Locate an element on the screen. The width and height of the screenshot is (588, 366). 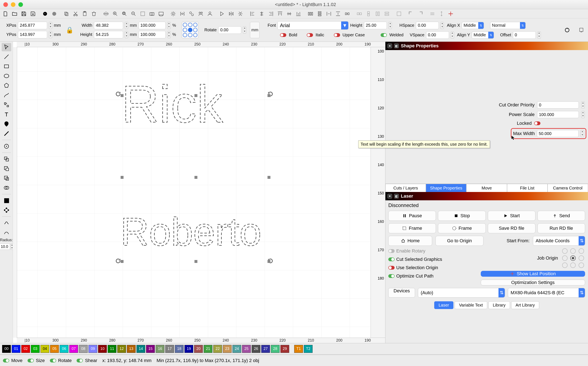
locked-toggle is located at coordinates (537, 123).